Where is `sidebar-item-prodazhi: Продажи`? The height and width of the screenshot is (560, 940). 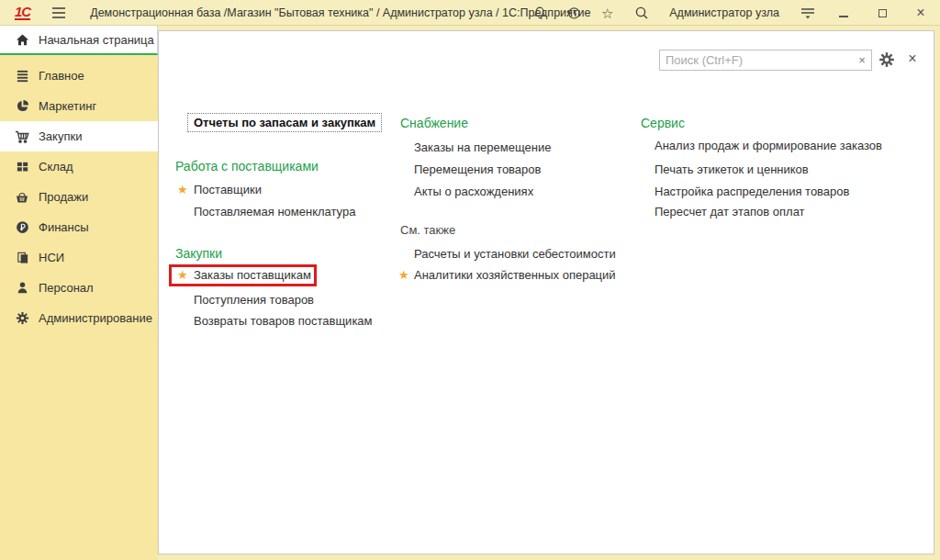
sidebar-item-prodazhi: Продажи is located at coordinates (79, 196).